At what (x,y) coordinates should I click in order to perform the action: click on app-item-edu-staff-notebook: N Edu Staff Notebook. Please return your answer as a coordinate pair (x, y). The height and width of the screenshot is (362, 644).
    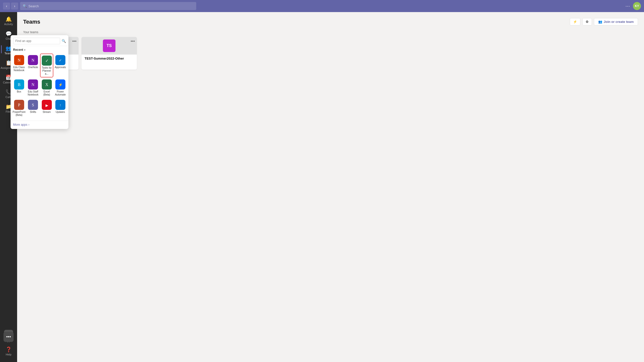
    Looking at the image, I should click on (33, 88).